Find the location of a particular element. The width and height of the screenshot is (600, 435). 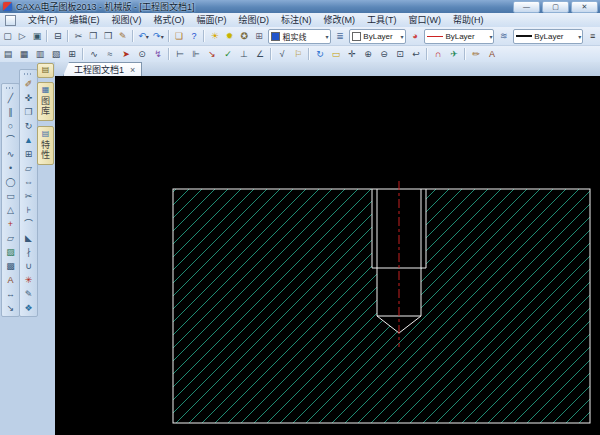

layer-print-button: ⊞ is located at coordinates (260, 36).